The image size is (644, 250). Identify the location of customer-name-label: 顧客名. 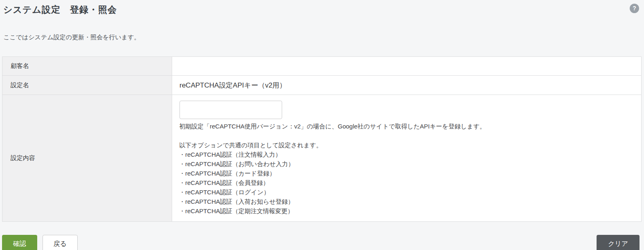
(88, 66).